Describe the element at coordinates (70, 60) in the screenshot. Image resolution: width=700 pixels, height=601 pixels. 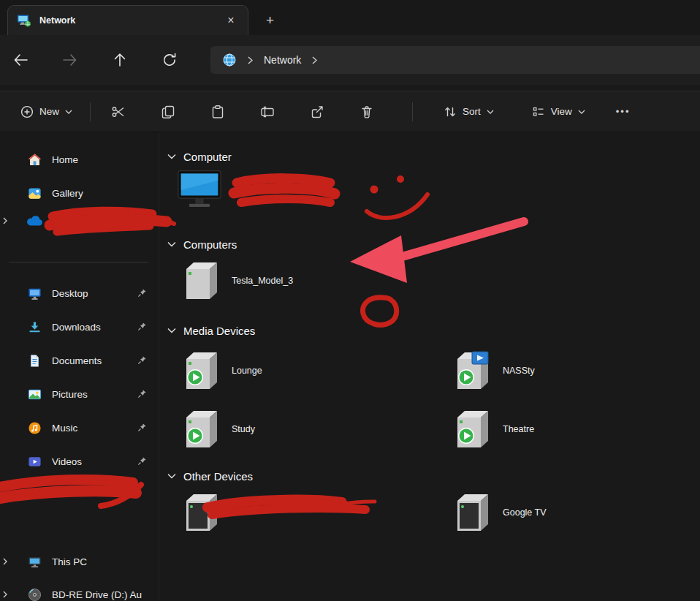
I see `forward-button` at that location.